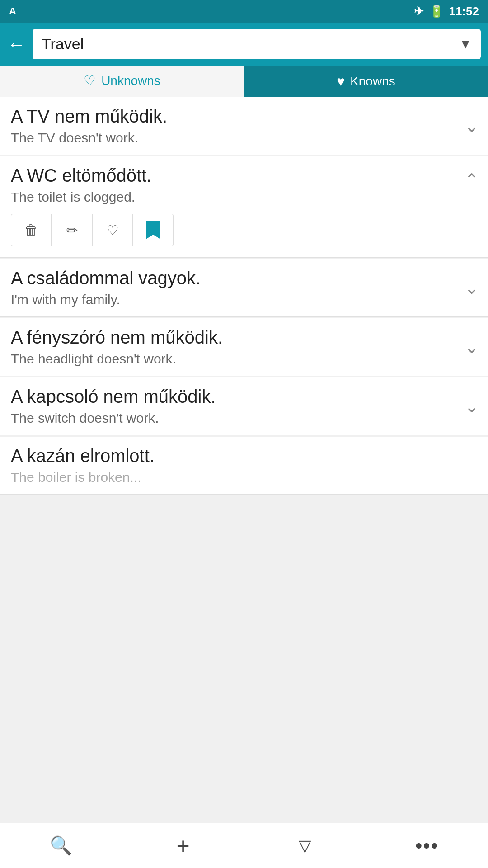 Image resolution: width=488 pixels, height=868 pixels. I want to click on phrase-translation-6: The boiler is broken..., so click(244, 477).